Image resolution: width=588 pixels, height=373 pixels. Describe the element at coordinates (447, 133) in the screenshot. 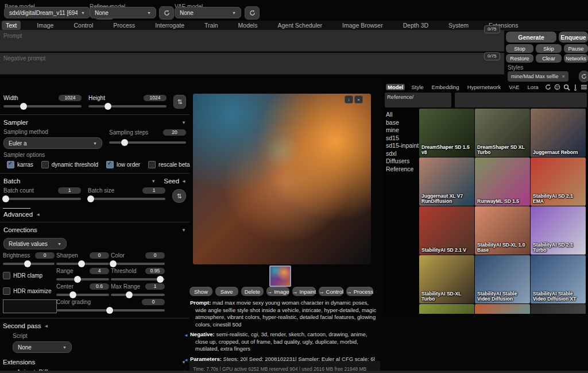

I see `model-card: DreamShaper SD 1.5 v8` at that location.